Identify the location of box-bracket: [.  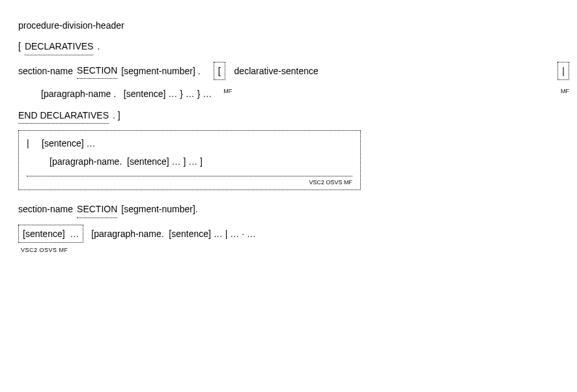
(219, 71).